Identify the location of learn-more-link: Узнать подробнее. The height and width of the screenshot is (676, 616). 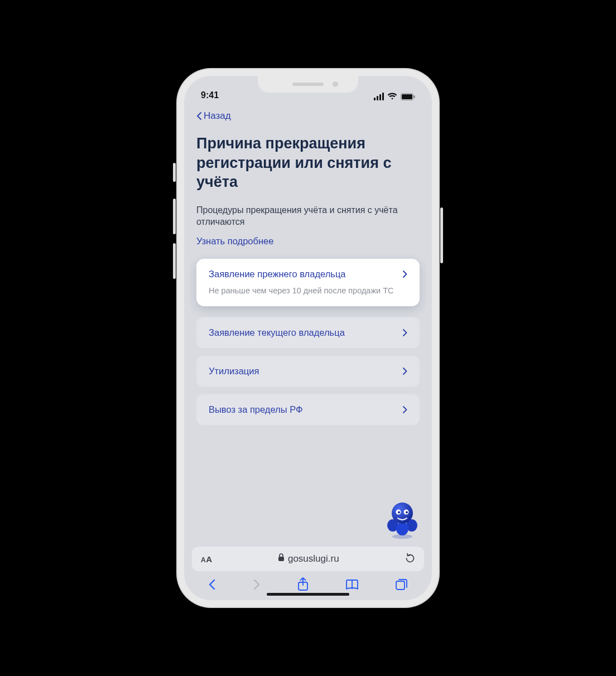
(308, 241).